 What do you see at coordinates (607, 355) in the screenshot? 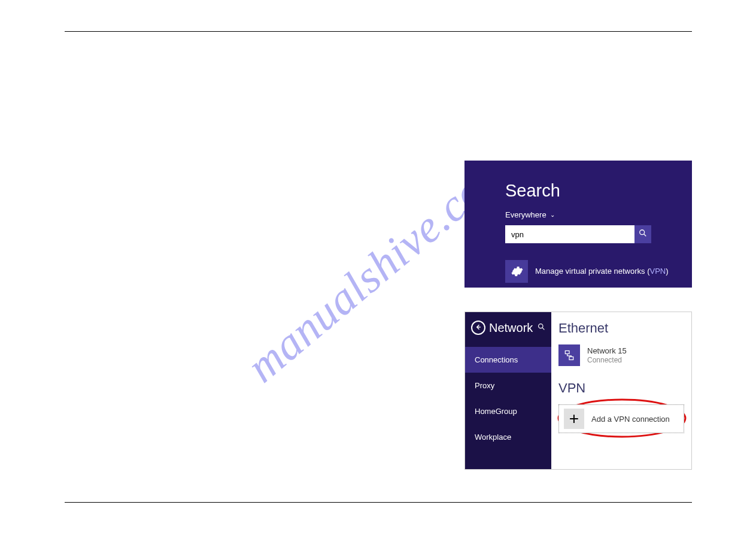
I see `ethernet-label: Network 15 Connected` at bounding box center [607, 355].